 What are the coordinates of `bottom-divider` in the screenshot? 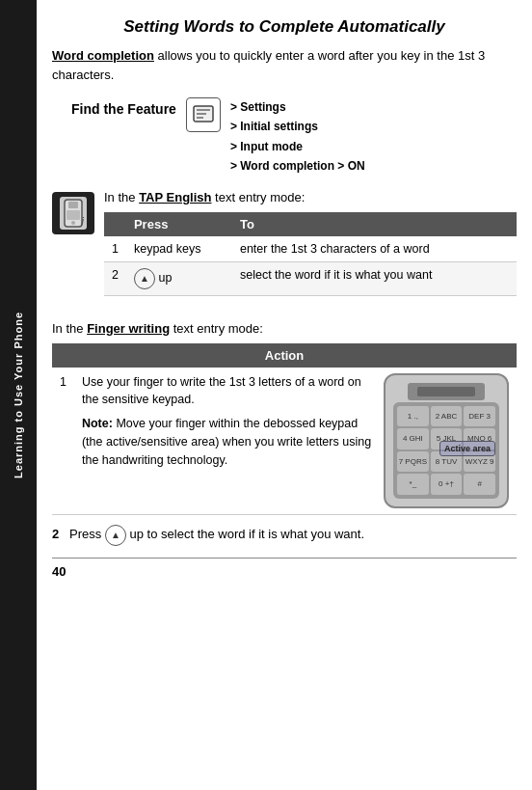 It's located at (284, 558).